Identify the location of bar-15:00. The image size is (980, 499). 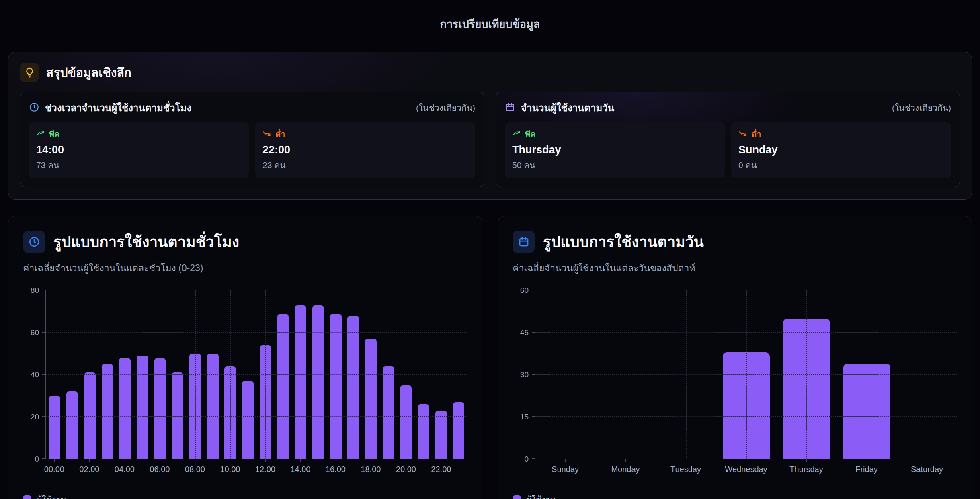
(318, 382).